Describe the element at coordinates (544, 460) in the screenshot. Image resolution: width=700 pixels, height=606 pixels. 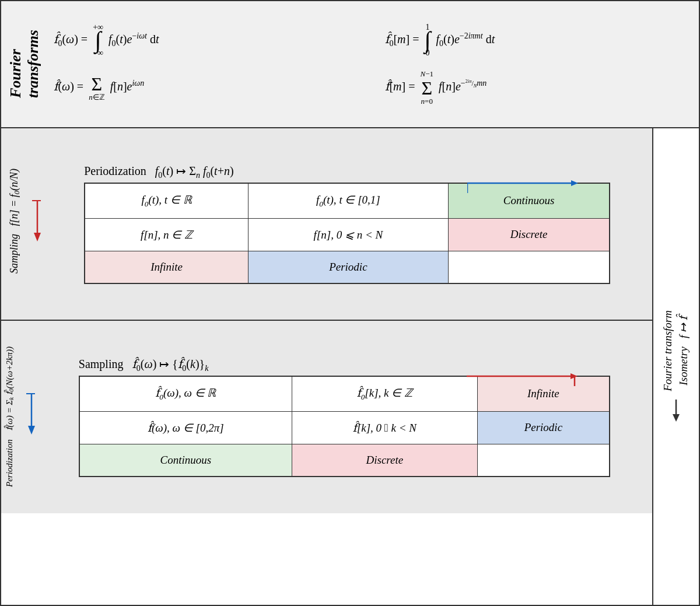
I see `cell-empty-bot` at that location.